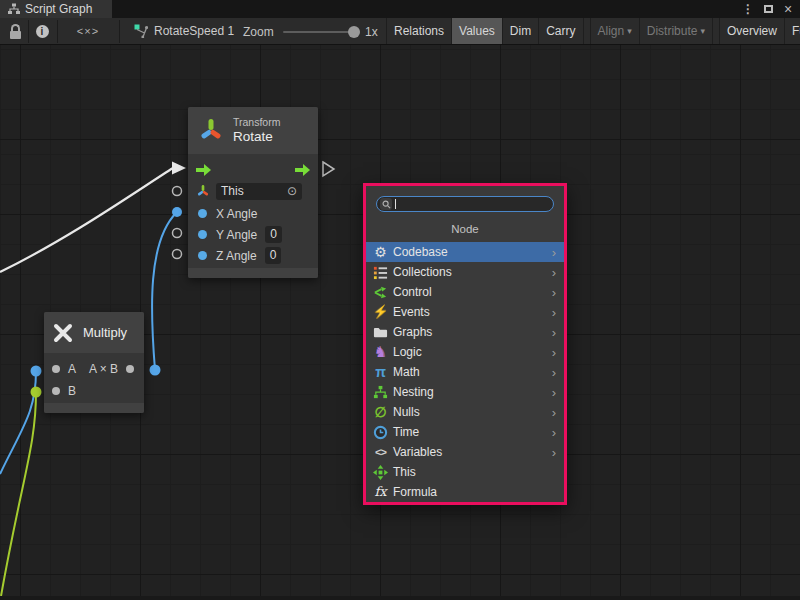 This screenshot has height=600, width=800. I want to click on info-icon: i, so click(42, 32).